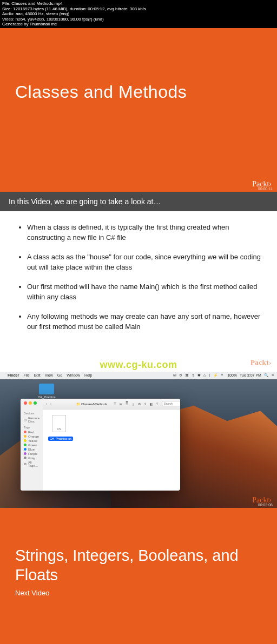  Describe the element at coordinates (31, 458) in the screenshot. I see `sidebar-tag-gray: Gray` at that location.